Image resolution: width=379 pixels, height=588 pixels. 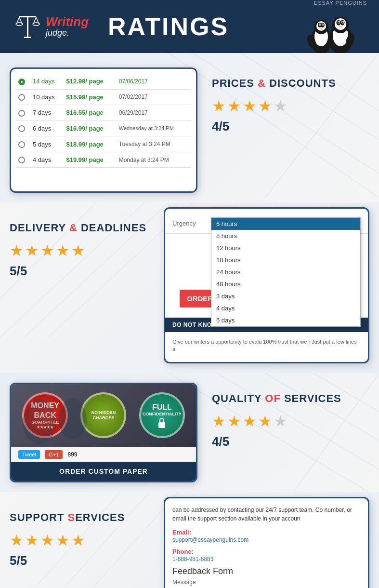 I want to click on support-stars: ★ ★ ★ ★ ★, so click(x=82, y=540).